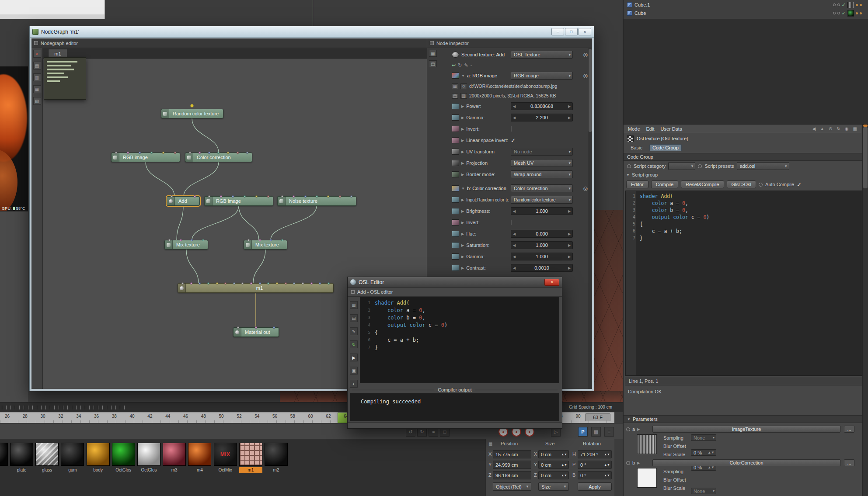 The image size is (868, 496). I want to click on node-color-correction: Color correction, so click(219, 157).